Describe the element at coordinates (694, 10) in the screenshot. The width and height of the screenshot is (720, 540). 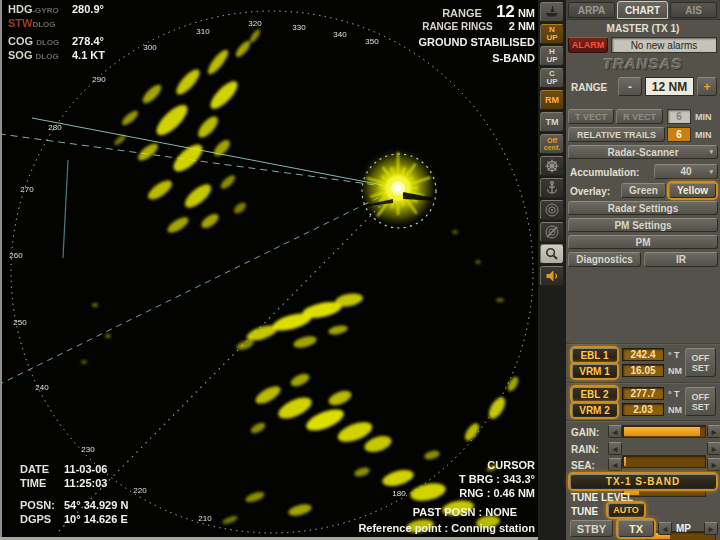
I see `tab-ais: AIS` at that location.